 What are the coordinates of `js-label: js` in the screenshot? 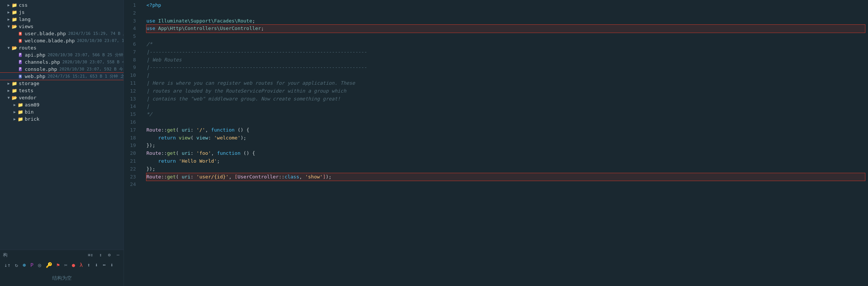 It's located at (22, 12).